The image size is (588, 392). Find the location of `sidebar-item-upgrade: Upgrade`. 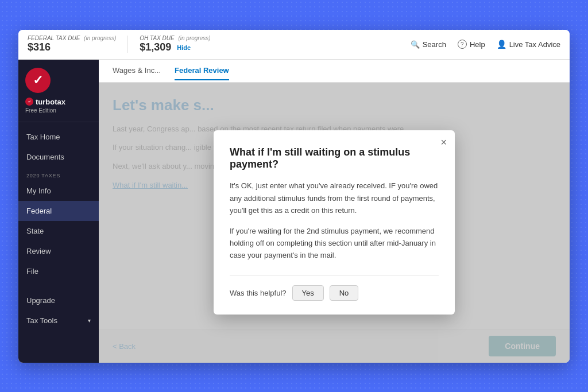

sidebar-item-upgrade: Upgrade is located at coordinates (59, 301).